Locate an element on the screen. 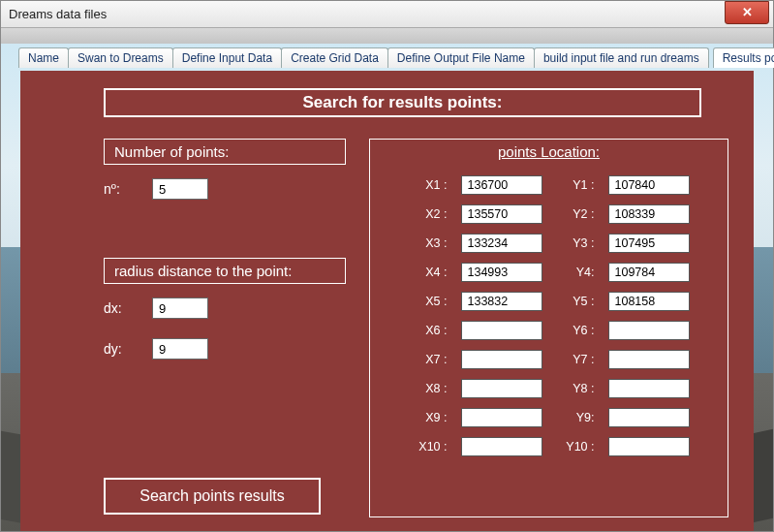 Image resolution: width=774 pixels, height=532 pixels. x-label-2: X2 : is located at coordinates (429, 214).